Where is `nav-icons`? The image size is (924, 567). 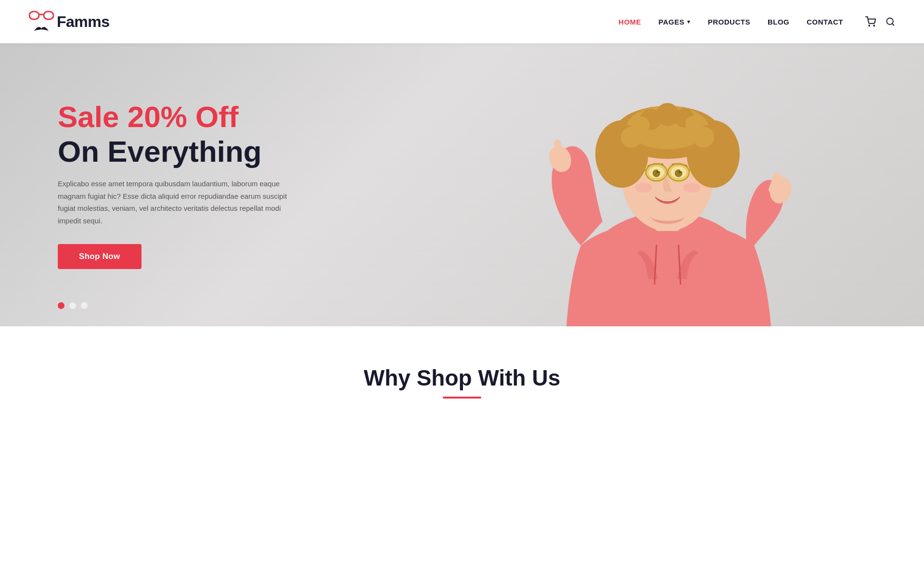
nav-icons is located at coordinates (880, 22).